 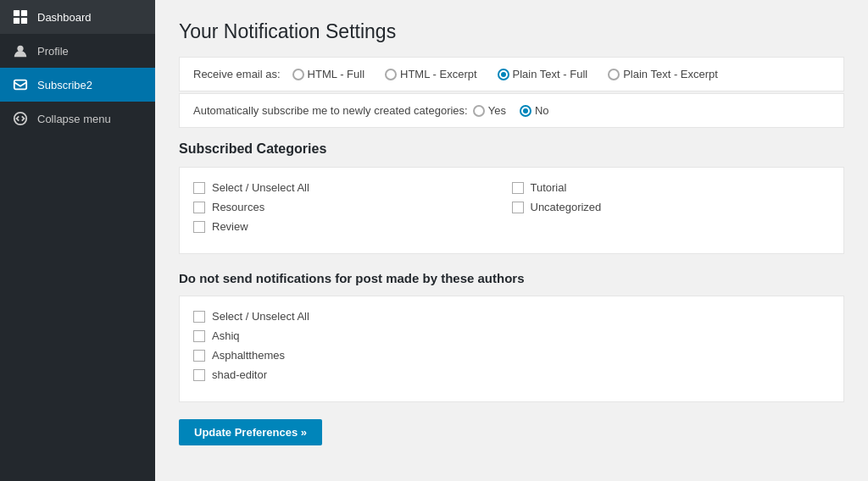 What do you see at coordinates (549, 188) in the screenshot?
I see `cat-tutorial-label: Tutorial` at bounding box center [549, 188].